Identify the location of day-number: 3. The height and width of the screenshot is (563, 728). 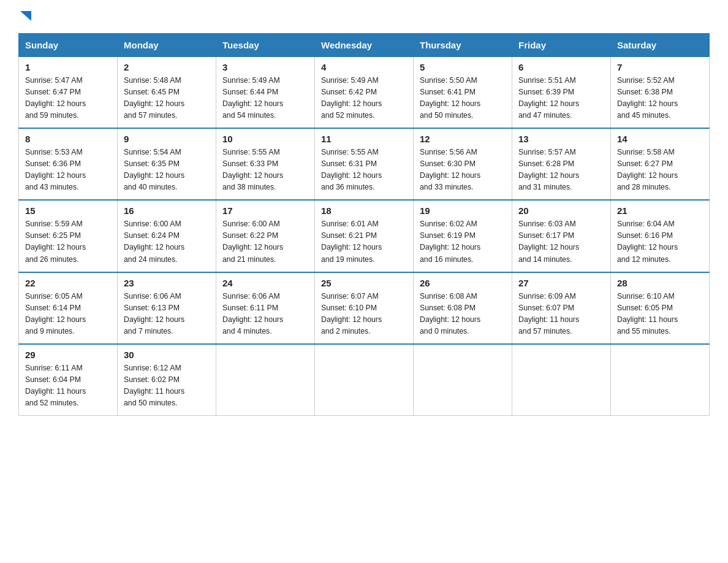
(265, 67).